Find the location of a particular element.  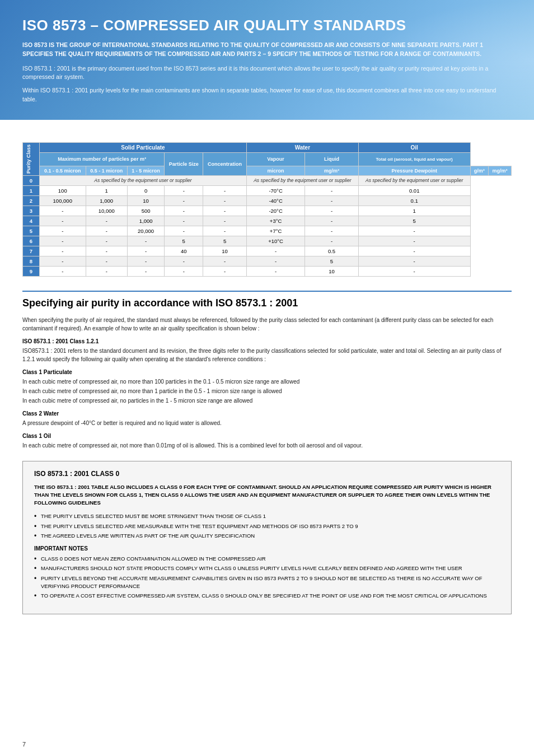

concentration-header: Concentration is located at coordinates (225, 164).